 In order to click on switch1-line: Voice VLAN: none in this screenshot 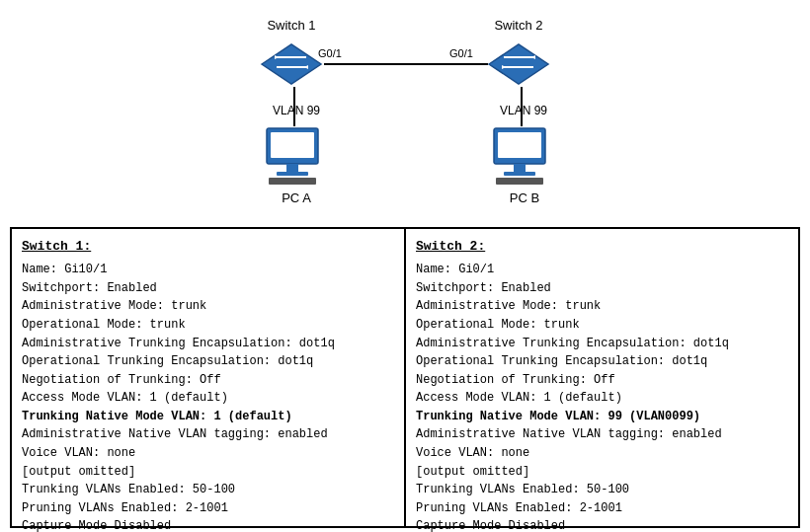, I will do `click(207, 454)`.